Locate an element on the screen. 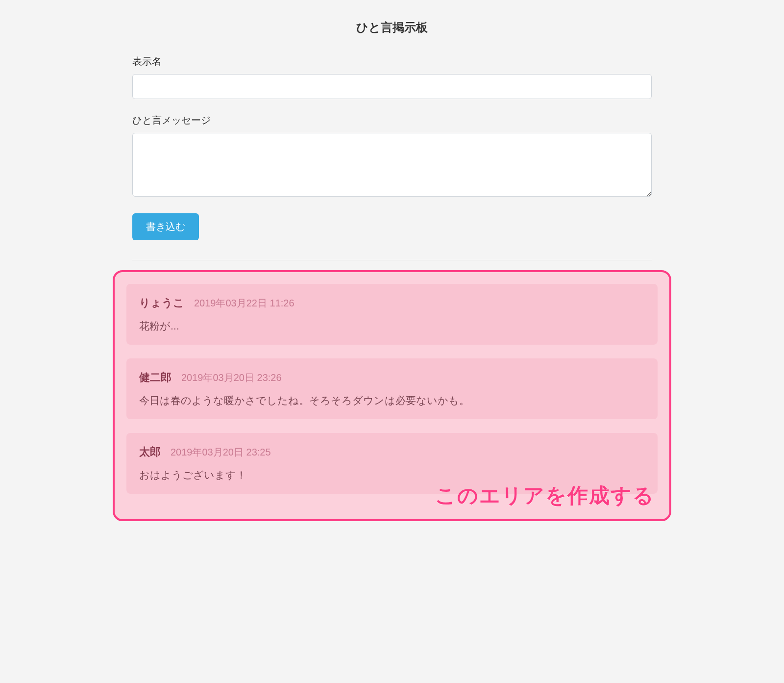  post-timestamp: 2019年03月22日 11:26 is located at coordinates (244, 303).